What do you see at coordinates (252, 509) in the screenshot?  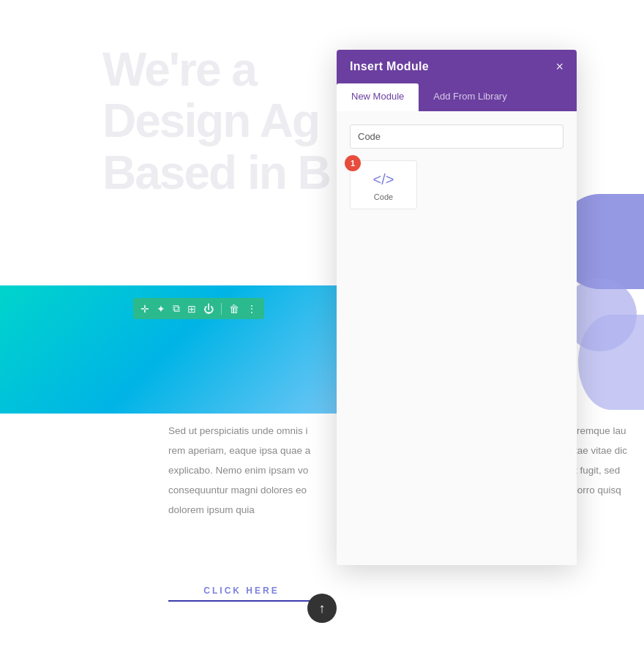 I see `body-p5: dolorem ipsum quia` at bounding box center [252, 509].